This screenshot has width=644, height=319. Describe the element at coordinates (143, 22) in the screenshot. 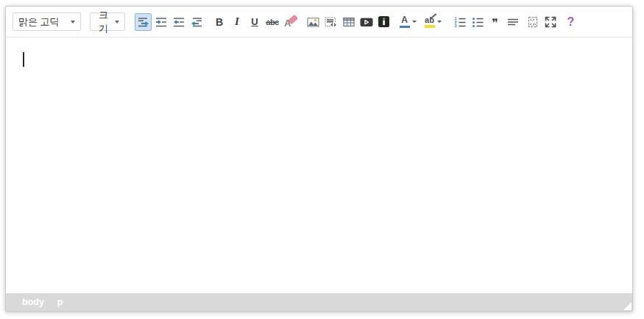

I see `ltr-direction-button` at that location.